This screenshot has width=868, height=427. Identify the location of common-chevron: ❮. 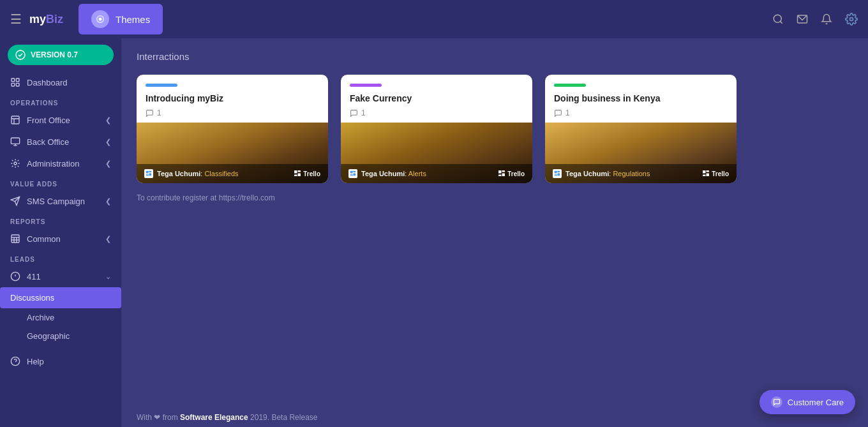
(108, 239).